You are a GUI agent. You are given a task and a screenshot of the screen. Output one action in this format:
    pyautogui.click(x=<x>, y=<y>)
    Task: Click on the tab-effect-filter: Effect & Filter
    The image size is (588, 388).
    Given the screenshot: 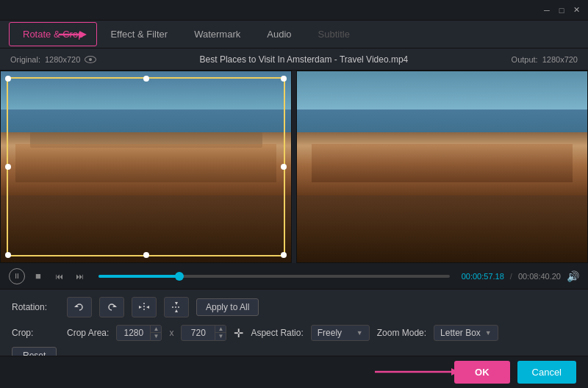 What is the action you would take?
    pyautogui.click(x=139, y=34)
    